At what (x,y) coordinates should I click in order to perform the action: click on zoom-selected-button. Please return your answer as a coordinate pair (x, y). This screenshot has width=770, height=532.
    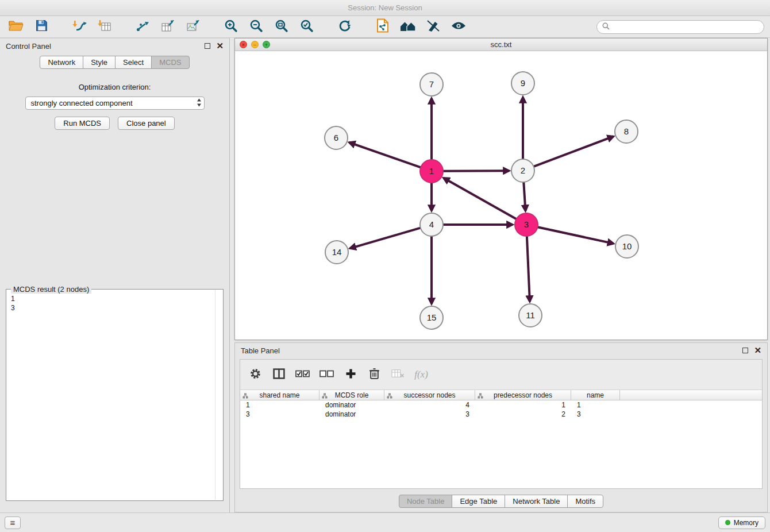
    Looking at the image, I should click on (307, 27).